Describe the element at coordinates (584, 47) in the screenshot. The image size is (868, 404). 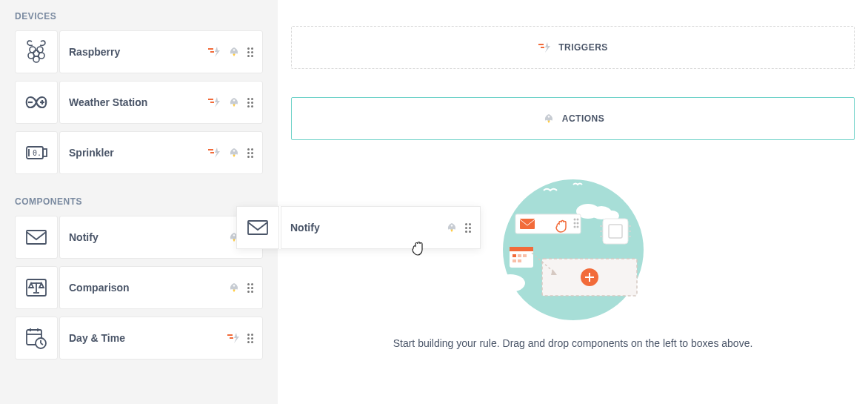
I see `triggers-label: TRIGGERS` at that location.